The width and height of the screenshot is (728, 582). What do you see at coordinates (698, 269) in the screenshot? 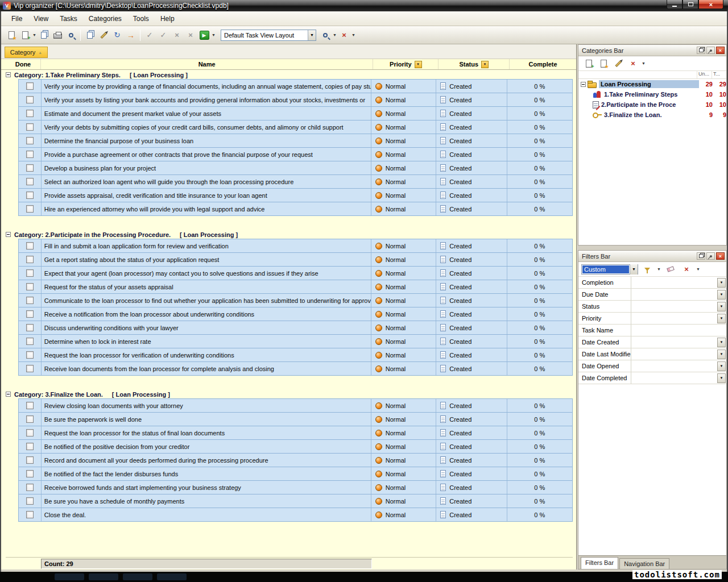
I see `filter-toolbar-dropdown: ▼` at bounding box center [698, 269].